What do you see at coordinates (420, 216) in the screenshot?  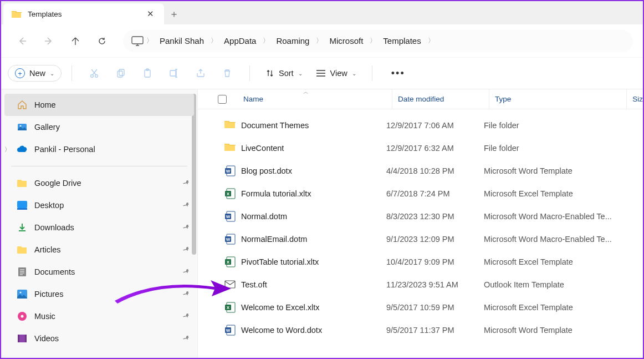 I see `file-row: WNormal.dotm 8/3/2023 12:30 PM Microsoft…` at bounding box center [420, 216].